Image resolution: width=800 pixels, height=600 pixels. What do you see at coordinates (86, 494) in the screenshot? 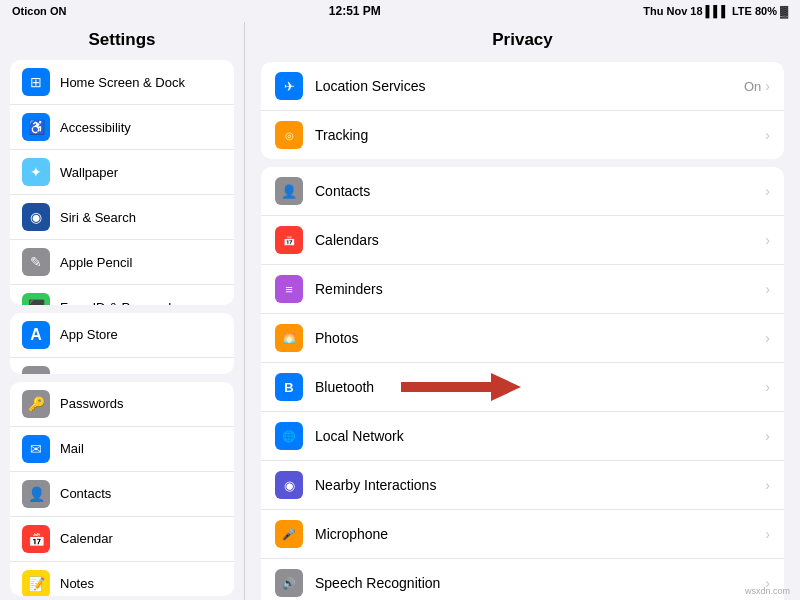
I see `sidebar-item-label: Contacts` at bounding box center [86, 494].